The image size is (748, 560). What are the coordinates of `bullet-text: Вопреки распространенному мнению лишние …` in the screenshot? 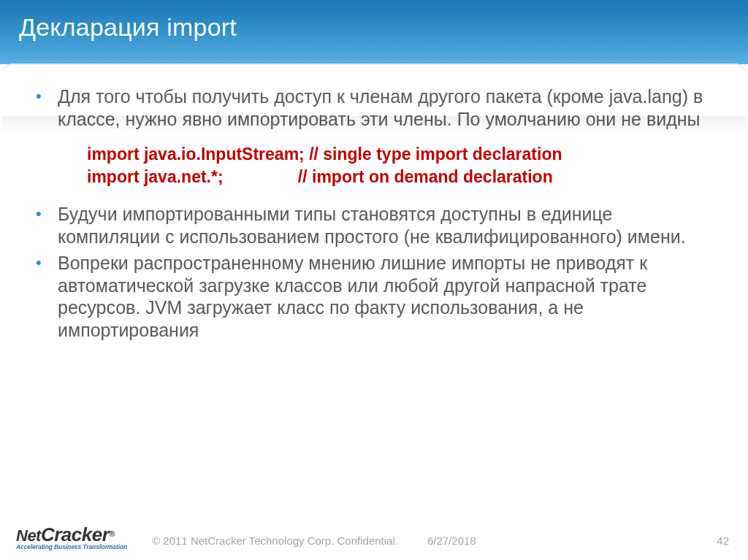 It's located at (385, 296).